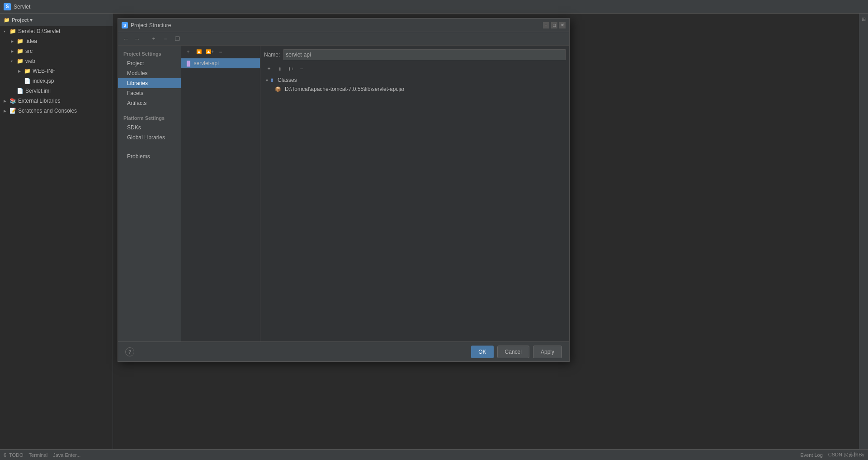 This screenshot has width=868, height=460. I want to click on maximize-button: □, so click(554, 25).